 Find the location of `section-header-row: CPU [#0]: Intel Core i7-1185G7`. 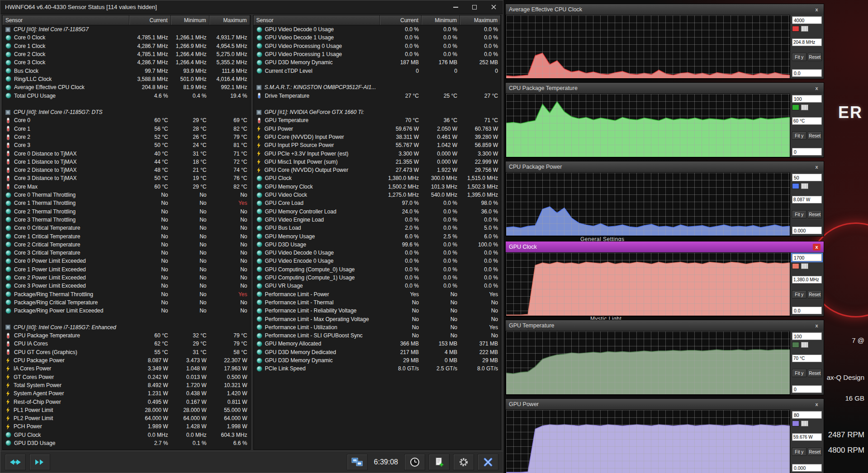

section-header-row: CPU [#0]: Intel Core i7-1185G7 is located at coordinates (127, 29).